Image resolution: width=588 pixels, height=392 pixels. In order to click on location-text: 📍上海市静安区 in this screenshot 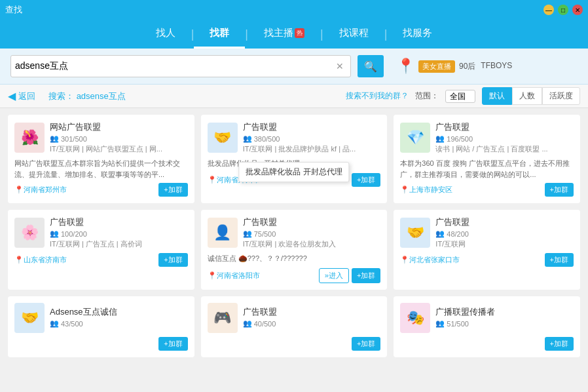, I will do `click(426, 190)`.